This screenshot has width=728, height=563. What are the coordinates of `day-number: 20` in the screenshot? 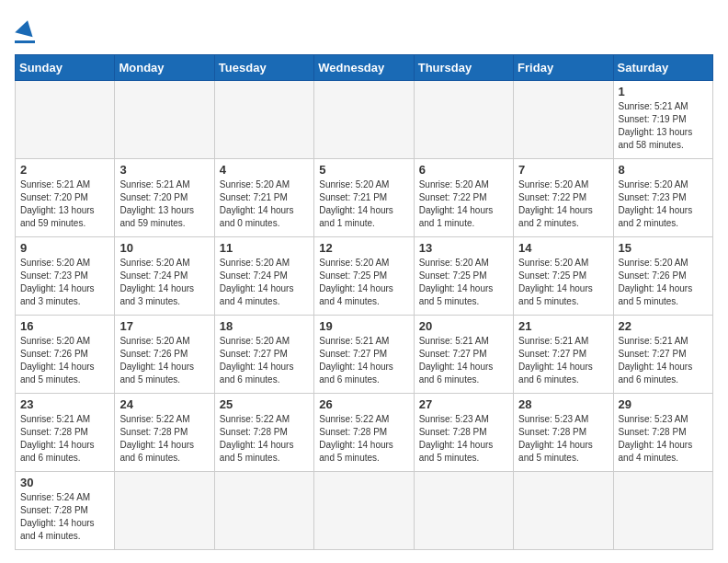 It's located at (463, 326).